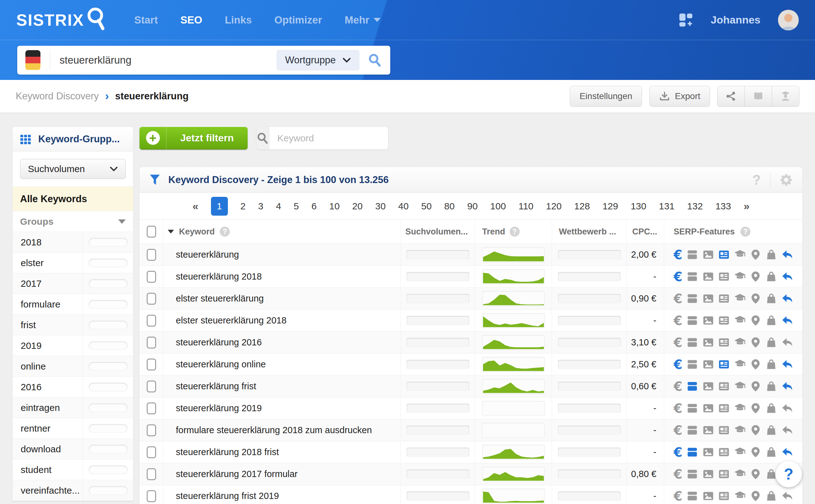  Describe the element at coordinates (171, 232) in the screenshot. I see `sort-caret-icon` at that location.